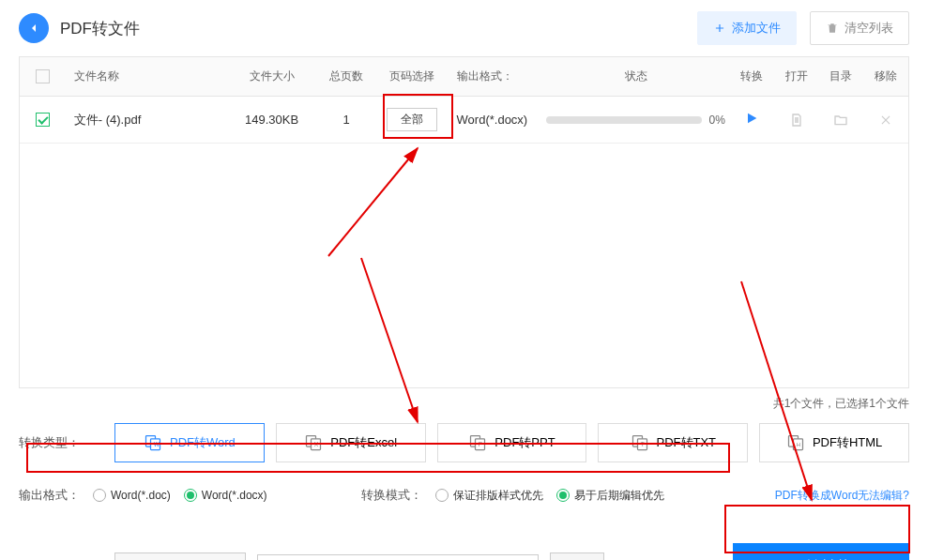  Describe the element at coordinates (624, 120) in the screenshot. I see `progress-bar` at that location.